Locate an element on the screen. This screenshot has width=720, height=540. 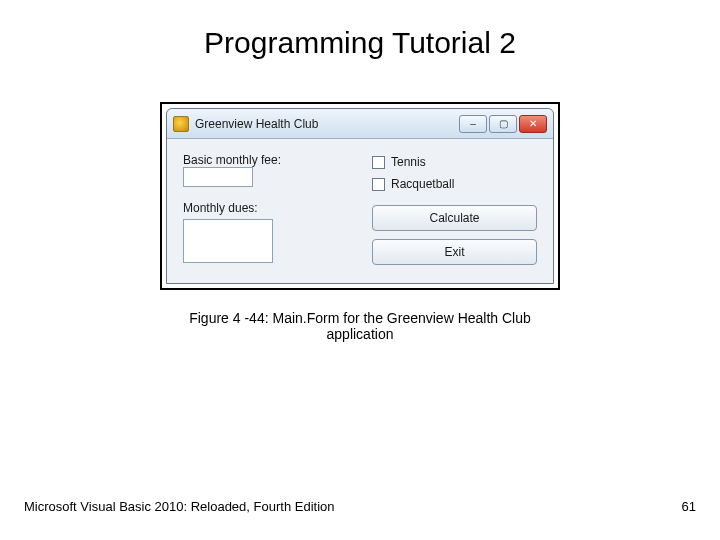
titlebar: Greenview Health Club – ▢ ✕ is located at coordinates (360, 124).